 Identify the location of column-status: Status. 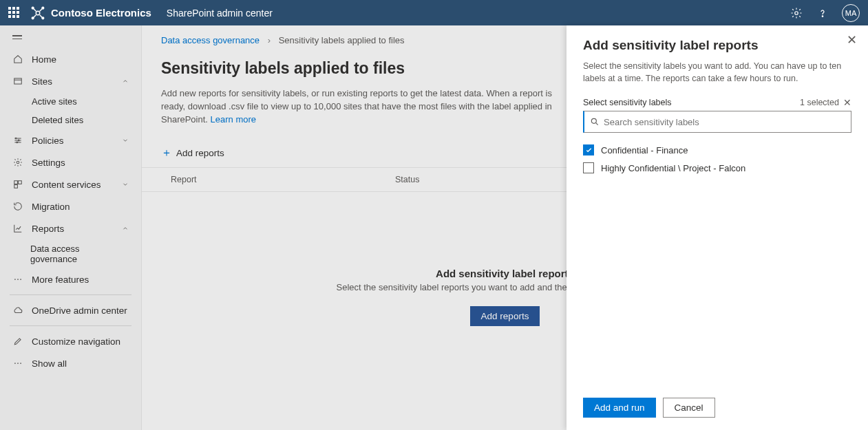
(407, 180).